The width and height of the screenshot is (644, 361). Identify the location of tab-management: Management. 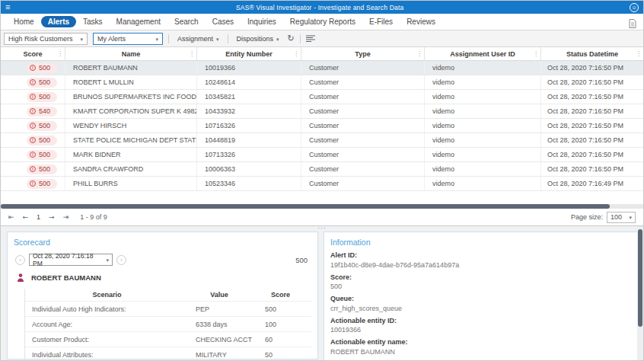
(139, 21).